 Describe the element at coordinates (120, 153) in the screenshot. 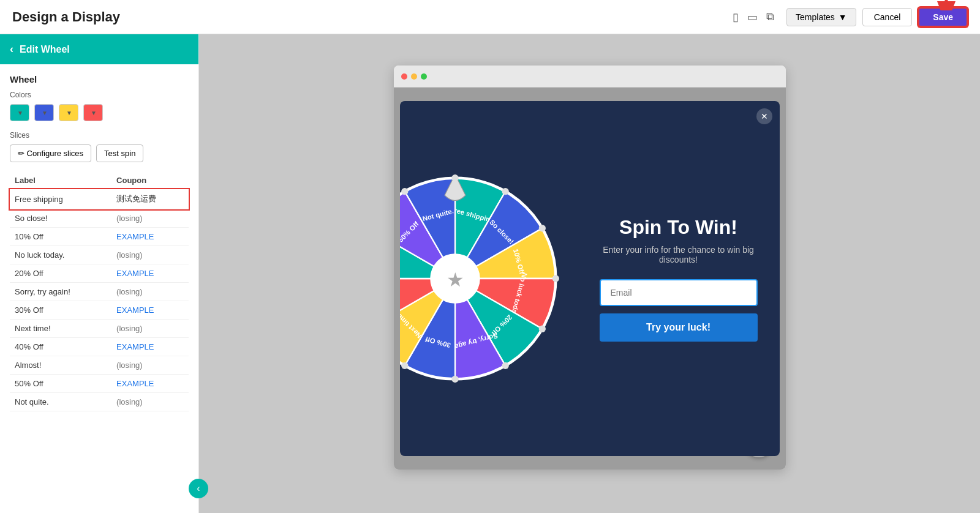

I see `test-spin-button: Test spin` at that location.